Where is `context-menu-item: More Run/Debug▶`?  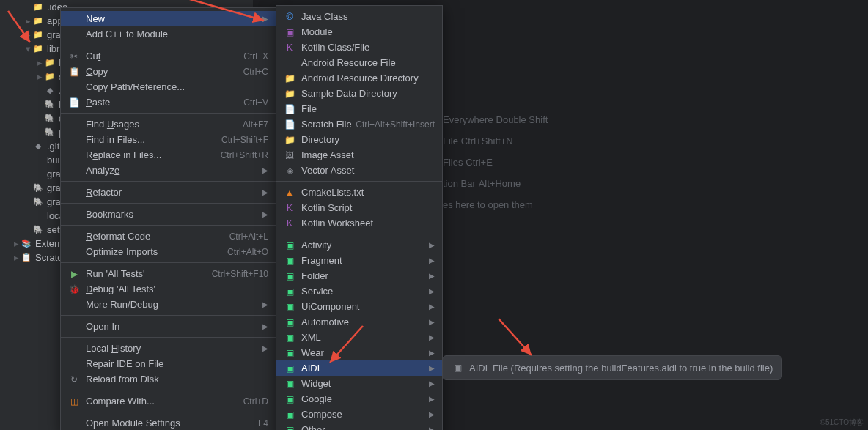
context-menu-item: More Run/Debug▶ is located at coordinates (169, 305).